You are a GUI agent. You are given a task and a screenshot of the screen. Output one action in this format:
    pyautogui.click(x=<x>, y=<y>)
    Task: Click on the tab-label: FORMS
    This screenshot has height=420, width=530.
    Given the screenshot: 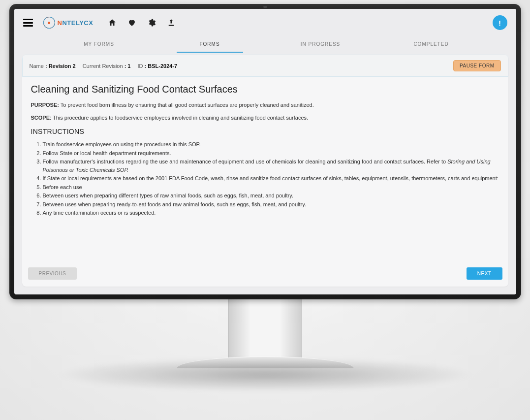 What is the action you would take?
    pyautogui.click(x=210, y=44)
    